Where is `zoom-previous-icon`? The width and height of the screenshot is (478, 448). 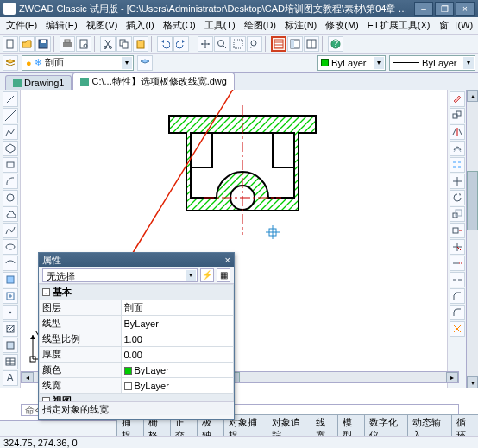
zoom-previous-icon is located at coordinates (255, 44).